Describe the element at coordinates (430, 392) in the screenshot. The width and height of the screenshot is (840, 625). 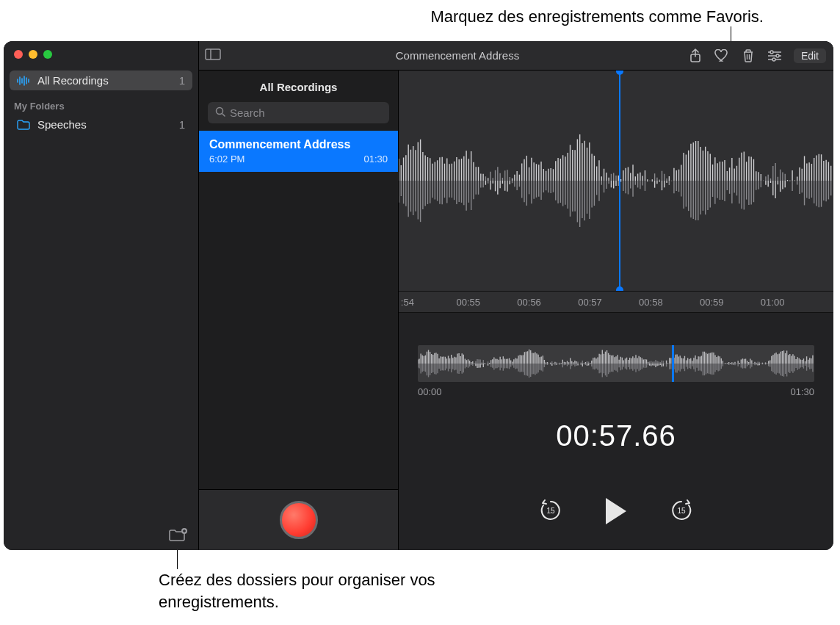
I see `overview-start-label: 00:00` at that location.